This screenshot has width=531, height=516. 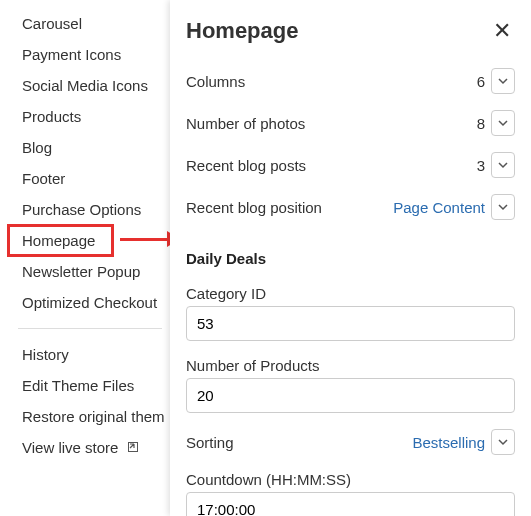 I want to click on category-id-input, so click(x=350, y=324).